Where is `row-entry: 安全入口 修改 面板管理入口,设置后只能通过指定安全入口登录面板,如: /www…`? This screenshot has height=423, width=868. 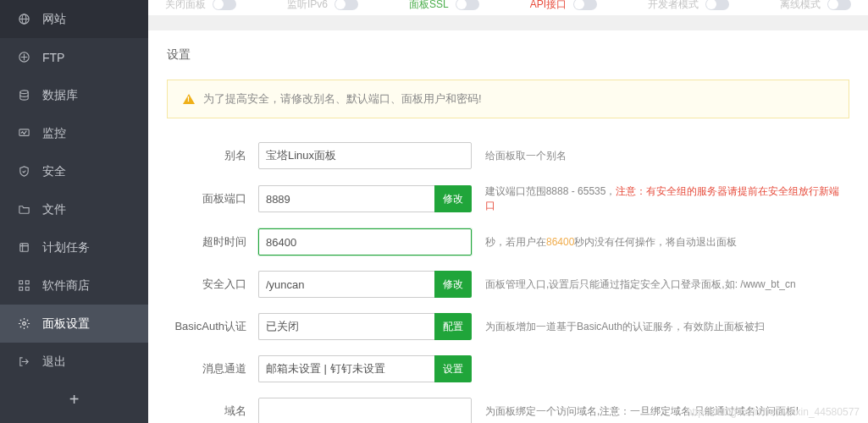 row-entry: 安全入口 修改 面板管理入口,设置后只能通过指定安全入口登录面板,如: /www… is located at coordinates (508, 284).